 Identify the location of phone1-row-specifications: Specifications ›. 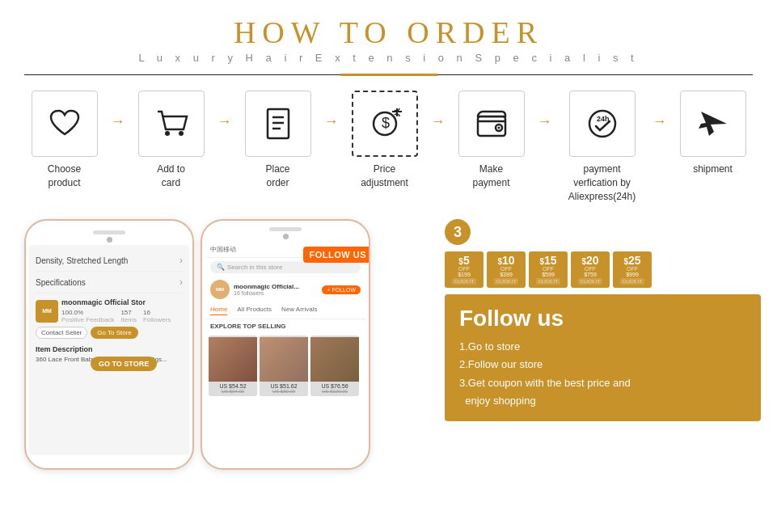
(109, 283).